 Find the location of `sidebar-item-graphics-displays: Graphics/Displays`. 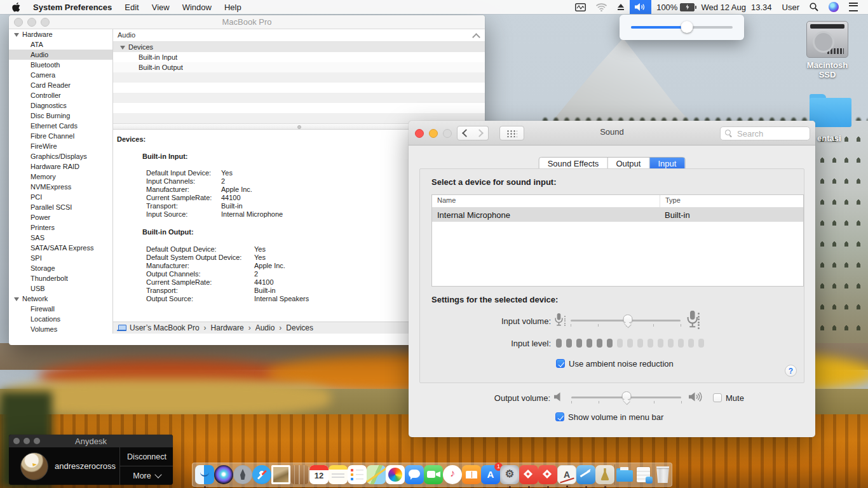

sidebar-item-graphics-displays: Graphics/Displays is located at coordinates (61, 156).